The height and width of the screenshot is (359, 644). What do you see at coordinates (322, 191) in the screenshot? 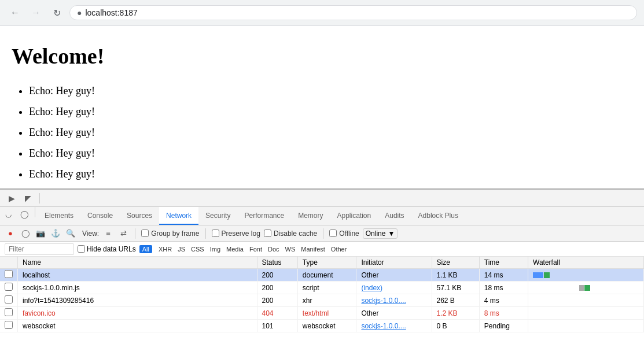
I see `devtools-top-bar: ▶ ◤` at bounding box center [322, 191].